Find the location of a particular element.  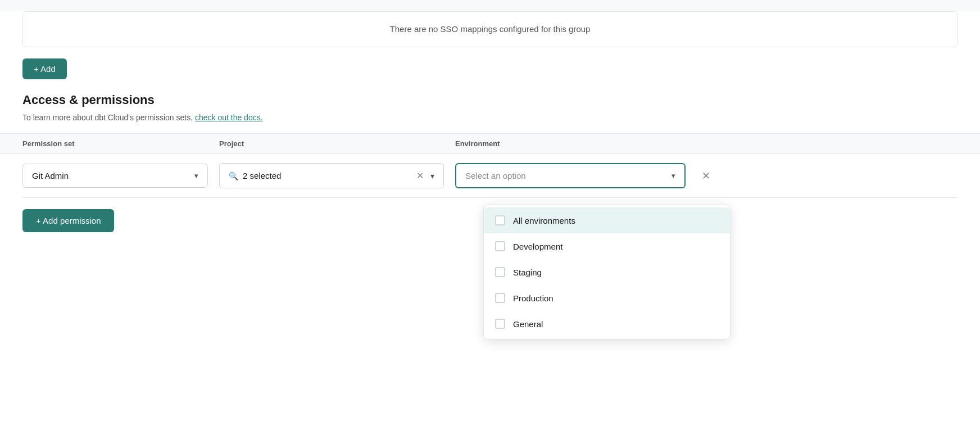

dropdown-label-staging: Staging is located at coordinates (527, 272).